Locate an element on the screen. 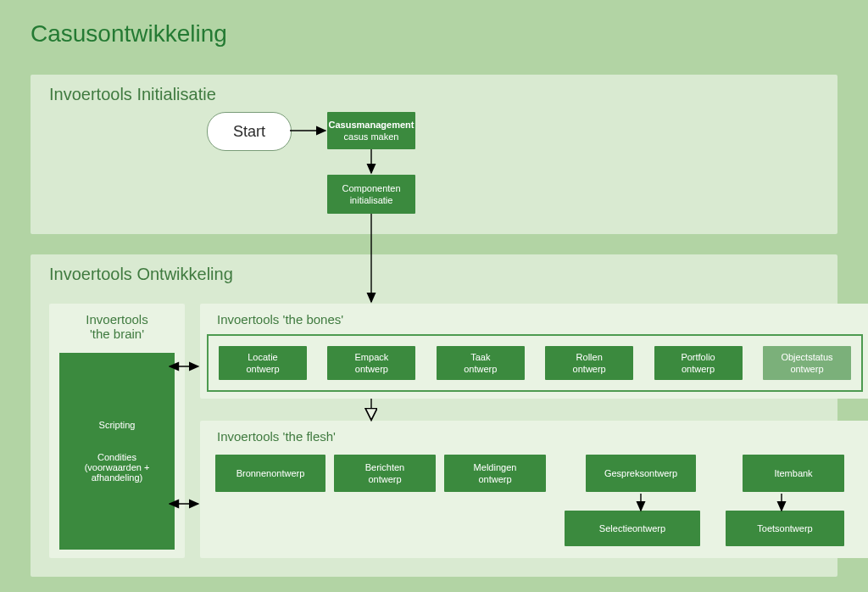 The image size is (868, 592). componenten-l2: initialisatie is located at coordinates (371, 200).